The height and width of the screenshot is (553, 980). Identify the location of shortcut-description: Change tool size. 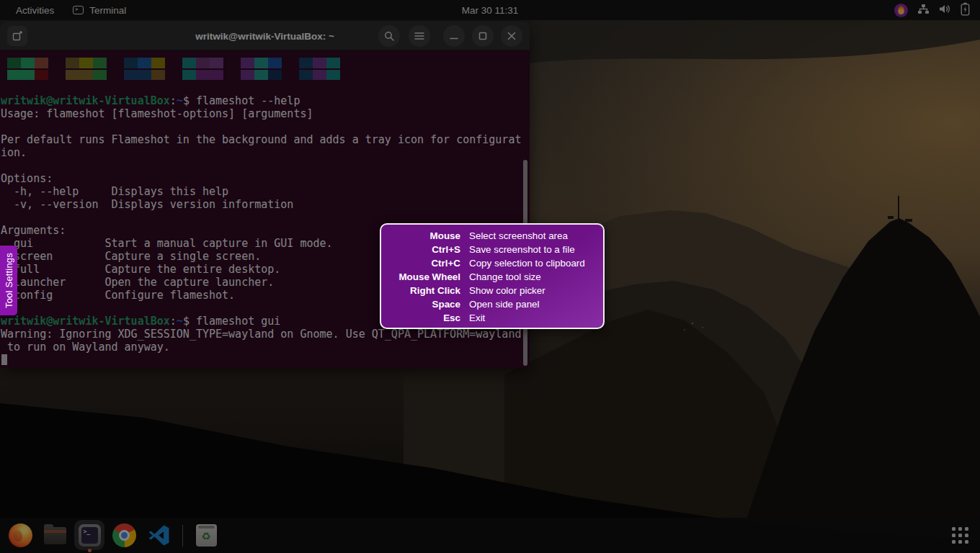
(533, 276).